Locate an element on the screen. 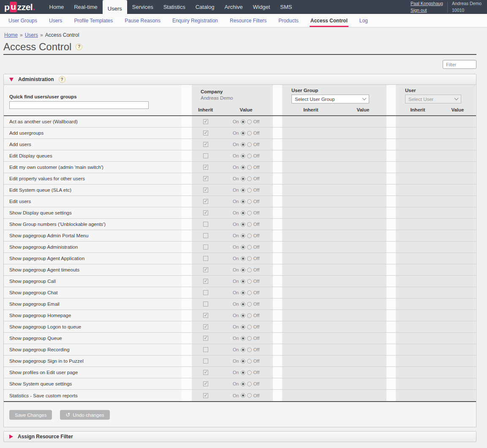 The height and width of the screenshot is (448, 487). current-user-link: Paal Kongshaug is located at coordinates (427, 4).